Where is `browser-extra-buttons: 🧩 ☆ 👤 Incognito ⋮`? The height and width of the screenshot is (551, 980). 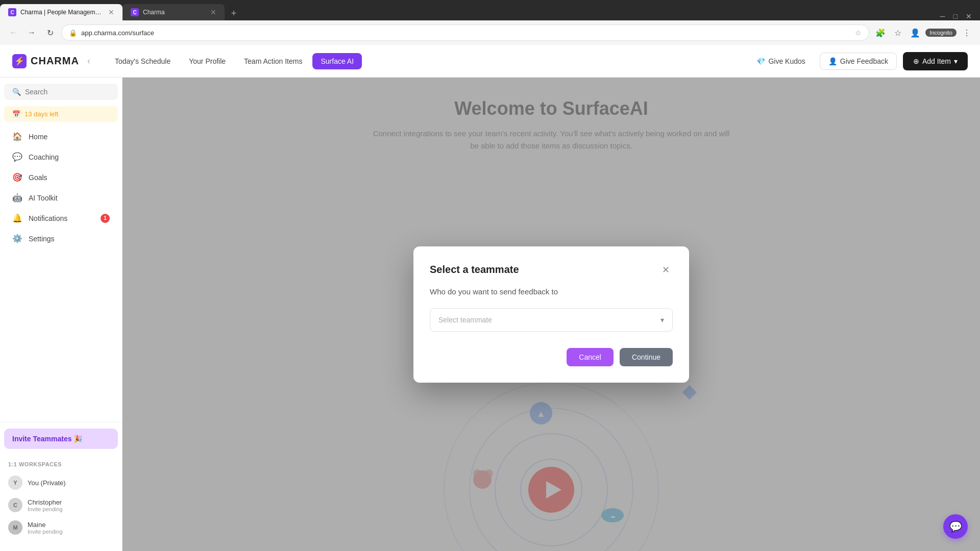 browser-extra-buttons: 🧩 ☆ 👤 Incognito ⋮ is located at coordinates (924, 33).